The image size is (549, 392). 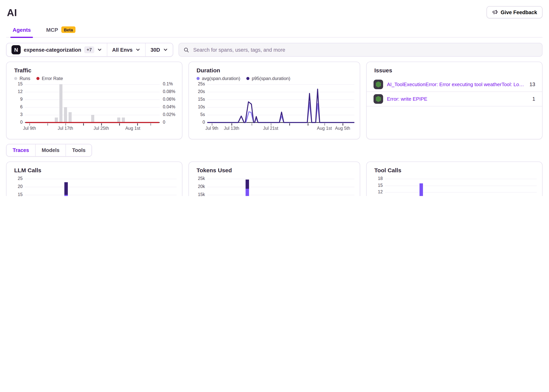 What do you see at coordinates (79, 150) in the screenshot?
I see `tab-tools: Tools` at bounding box center [79, 150].